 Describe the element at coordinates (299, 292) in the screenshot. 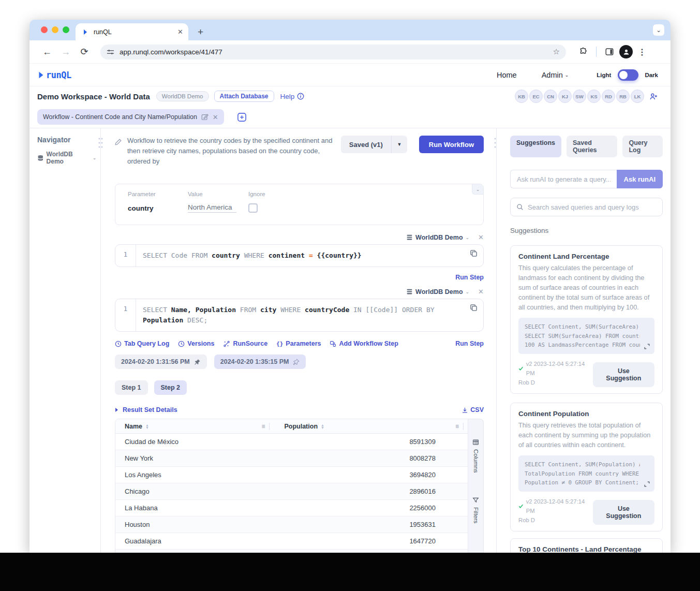

I see `step2-db-selector: WorldDB Demo ⌄ ✕` at that location.